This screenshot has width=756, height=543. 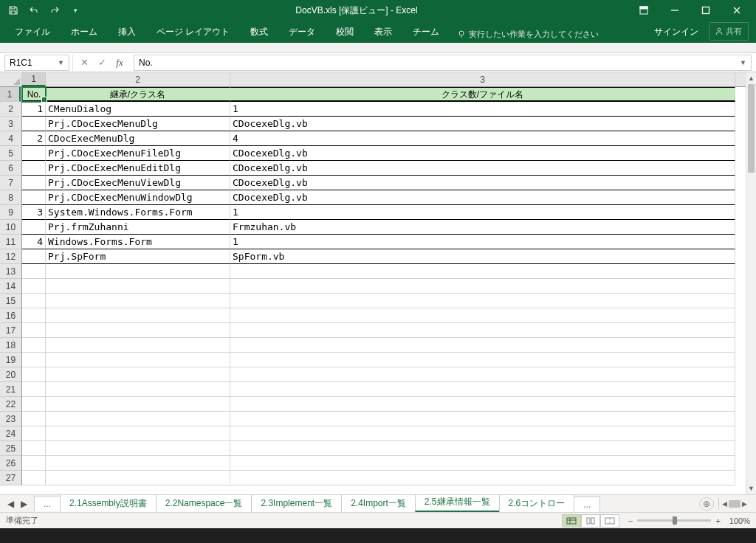 I want to click on row-header: 4, so click(x=10, y=139).